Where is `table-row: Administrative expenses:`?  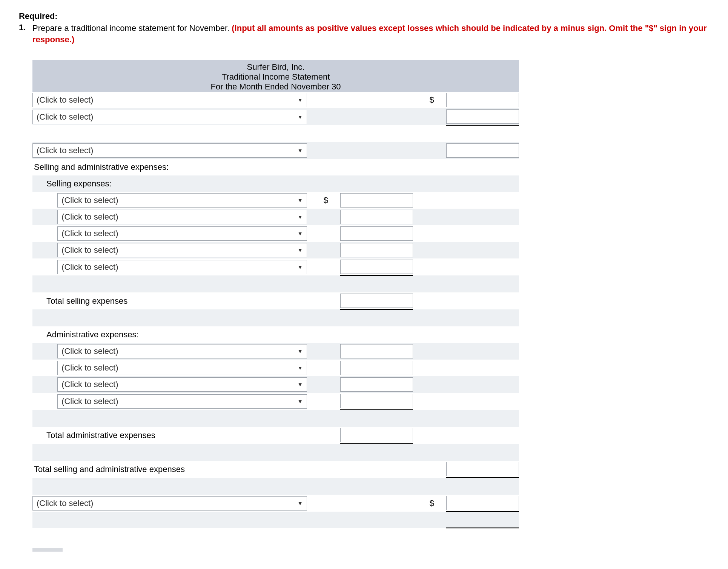
table-row: Administrative expenses: is located at coordinates (276, 335).